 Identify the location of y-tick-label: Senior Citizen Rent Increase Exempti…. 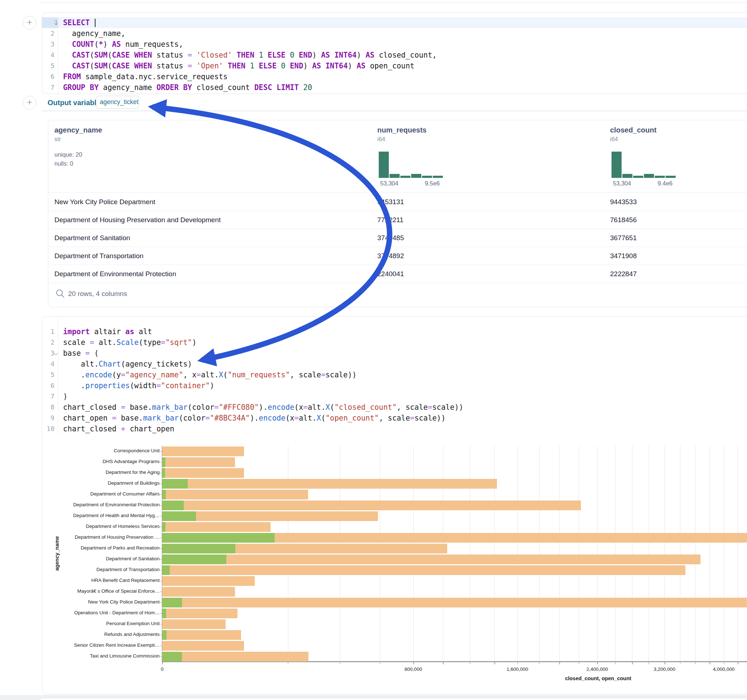
(107, 645).